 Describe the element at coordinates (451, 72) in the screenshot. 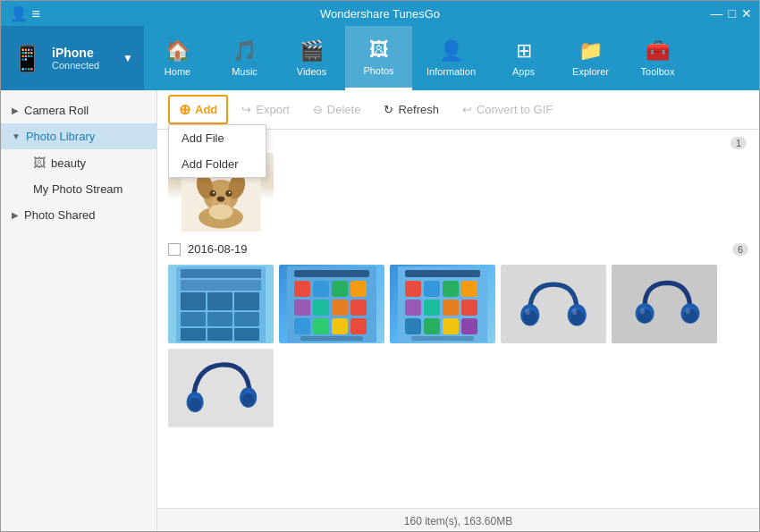

I see `nav-information-label: Information` at that location.